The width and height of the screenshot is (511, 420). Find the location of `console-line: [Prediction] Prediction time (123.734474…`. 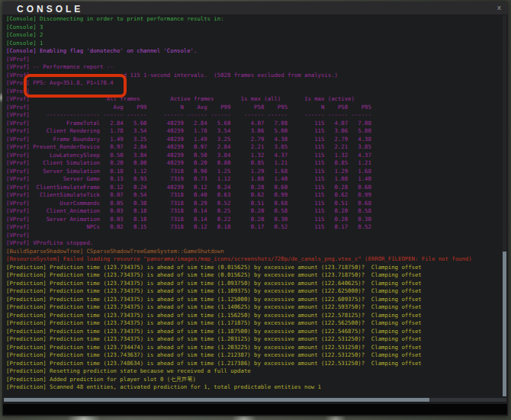

console-line: [Prediction] Prediction time (123.734474… is located at coordinates (254, 348).